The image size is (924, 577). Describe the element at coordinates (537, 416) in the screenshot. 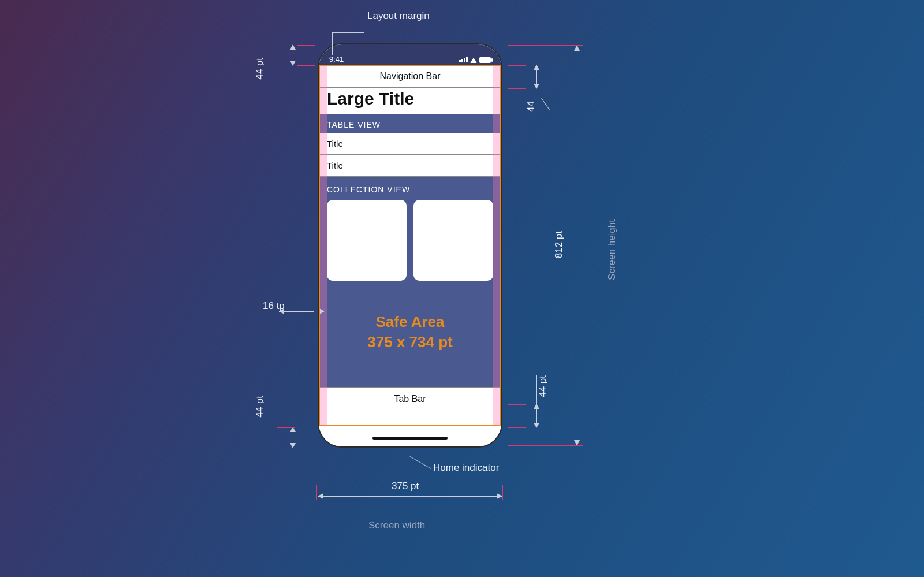

I see `dim-tabbar` at that location.